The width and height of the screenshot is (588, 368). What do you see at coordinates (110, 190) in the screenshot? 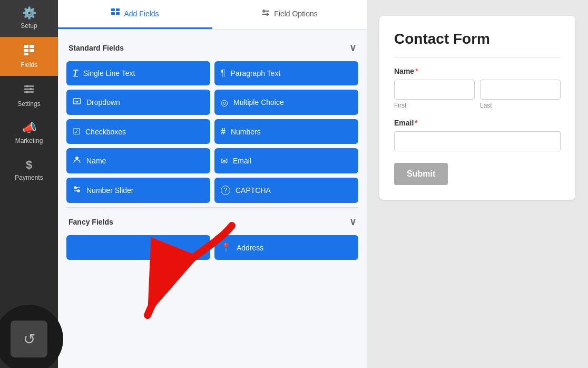
I see `field-btn-number-slider-label: Number Slider` at bounding box center [110, 190].